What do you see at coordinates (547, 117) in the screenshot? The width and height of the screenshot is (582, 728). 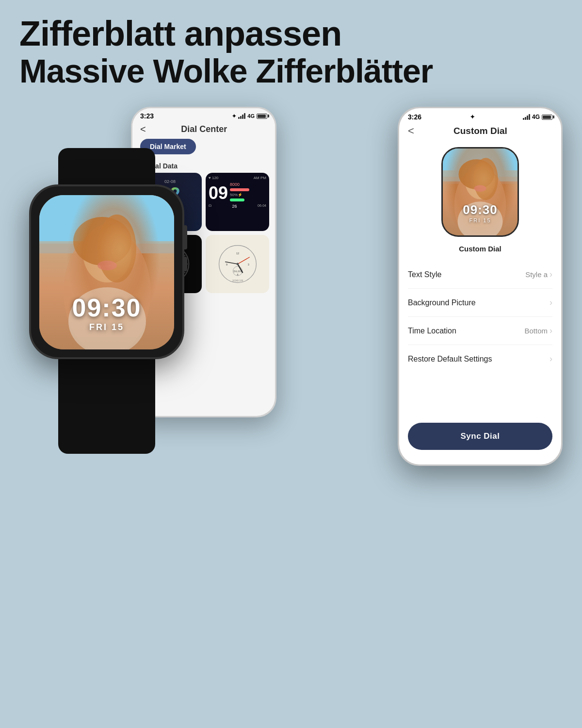 I see `phone2-battery-icon` at bounding box center [547, 117].